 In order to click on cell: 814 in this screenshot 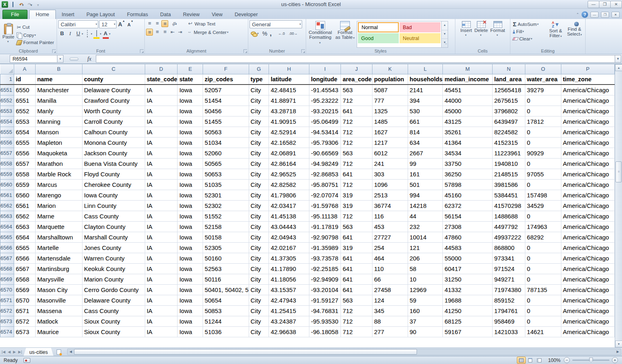, I will do `click(425, 132)`.